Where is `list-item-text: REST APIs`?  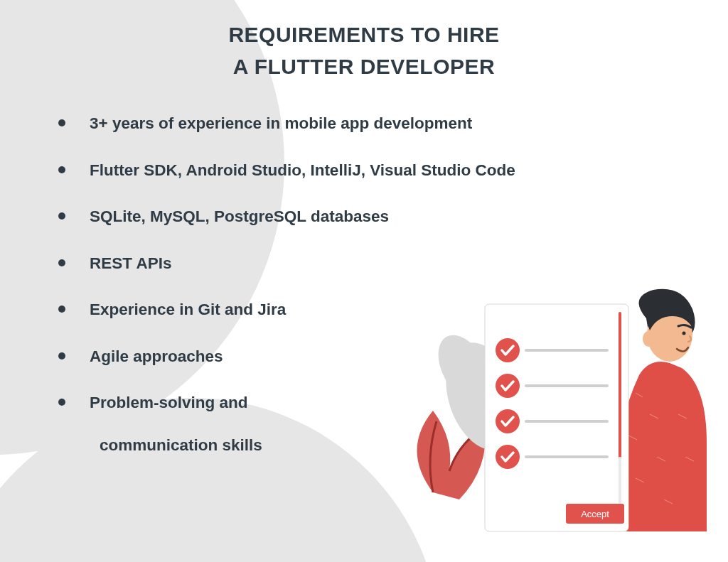
list-item-text: REST APIs is located at coordinates (131, 263).